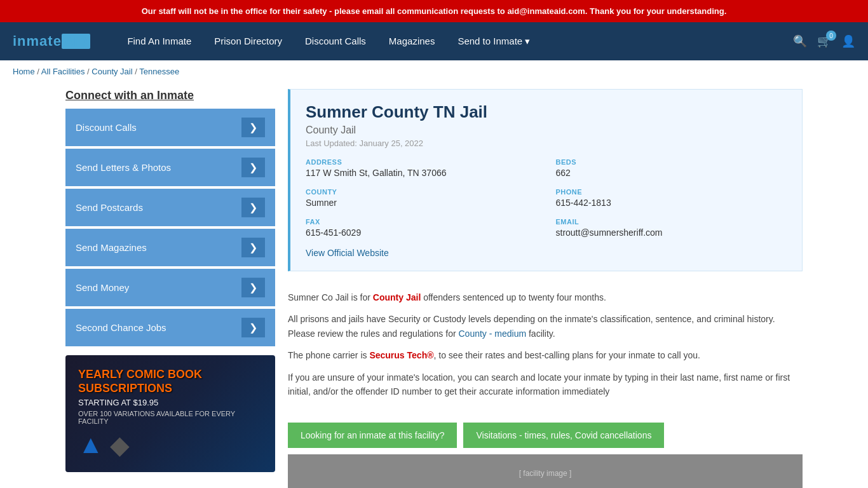  I want to click on visitations-button: Visitations - times, rules, Covid cancel…, so click(564, 435).